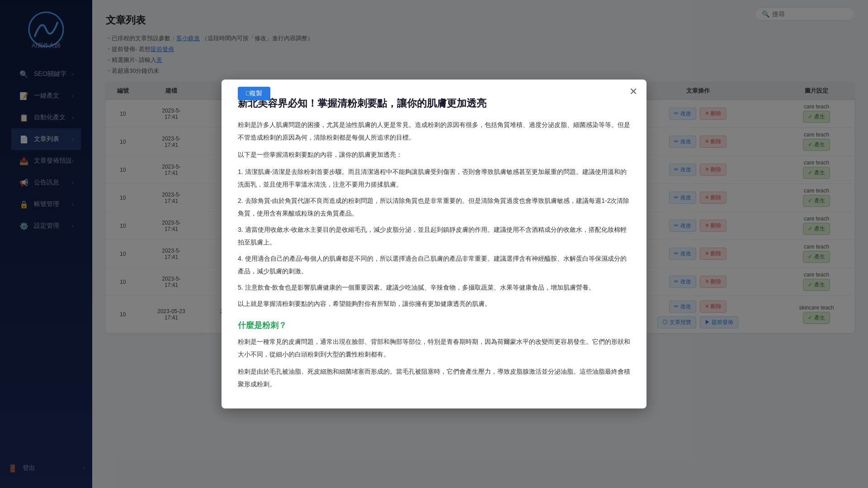 This screenshot has width=868, height=488. Describe the element at coordinates (434, 304) in the screenshot. I see `modal-outro: 以上就是掌握清粉刺要點的內容，希望能夠對你有所幫助，讓你擁有更加健康透亮的肌膚。` at that location.